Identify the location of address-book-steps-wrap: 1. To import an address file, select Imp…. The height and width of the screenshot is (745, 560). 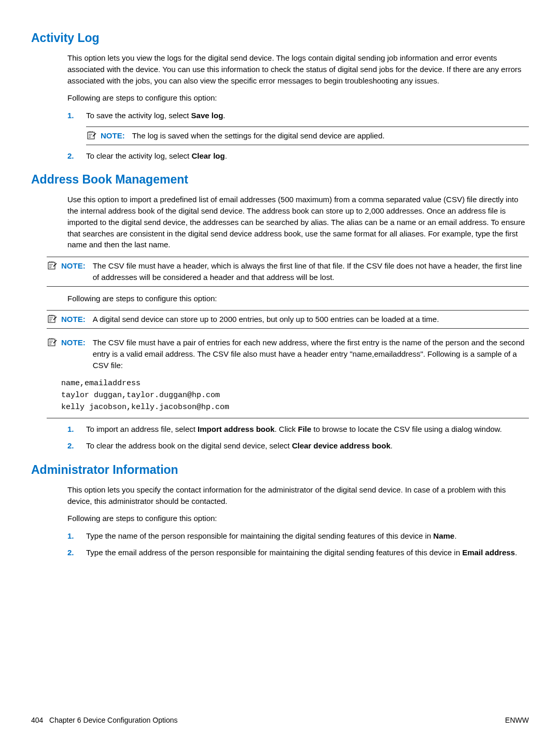
(298, 438).